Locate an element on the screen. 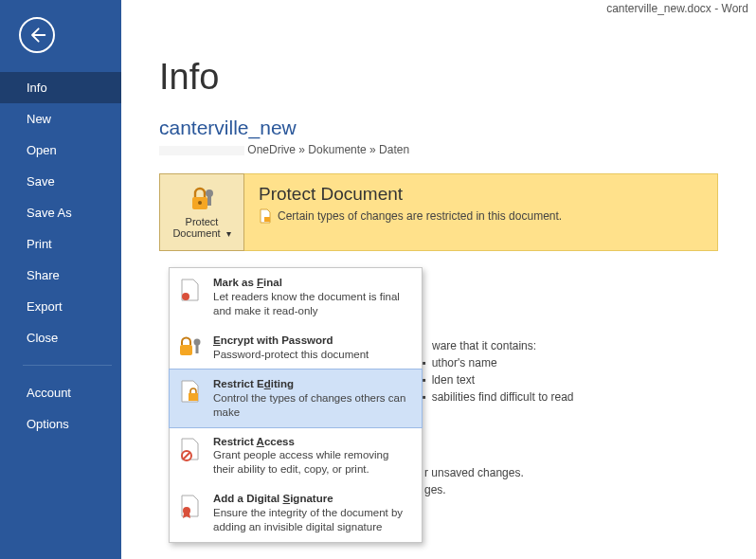 The image size is (756, 559). nav-options: Options is located at coordinates (61, 424).